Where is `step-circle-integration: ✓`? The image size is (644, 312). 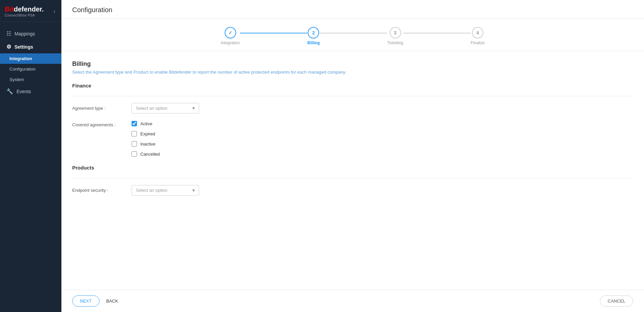
step-circle-integration: ✓ is located at coordinates (230, 33).